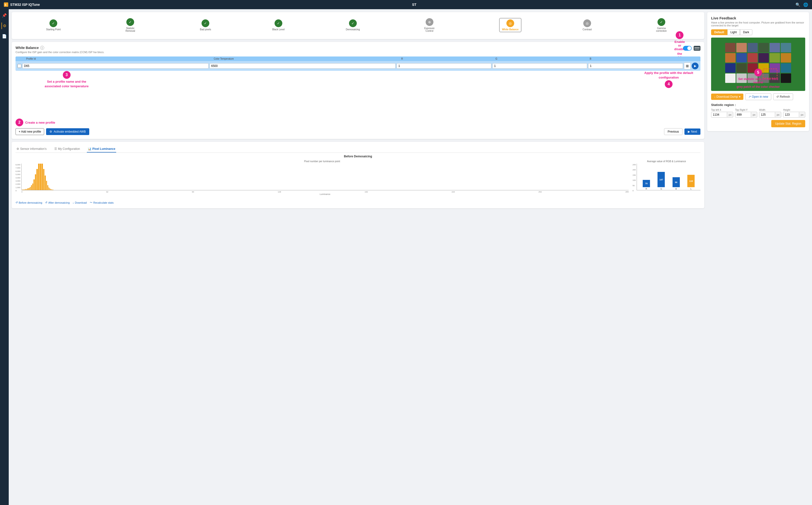 The height and width of the screenshot is (505, 812). Describe the element at coordinates (42, 48) in the screenshot. I see `wb-info-icon: i` at that location.